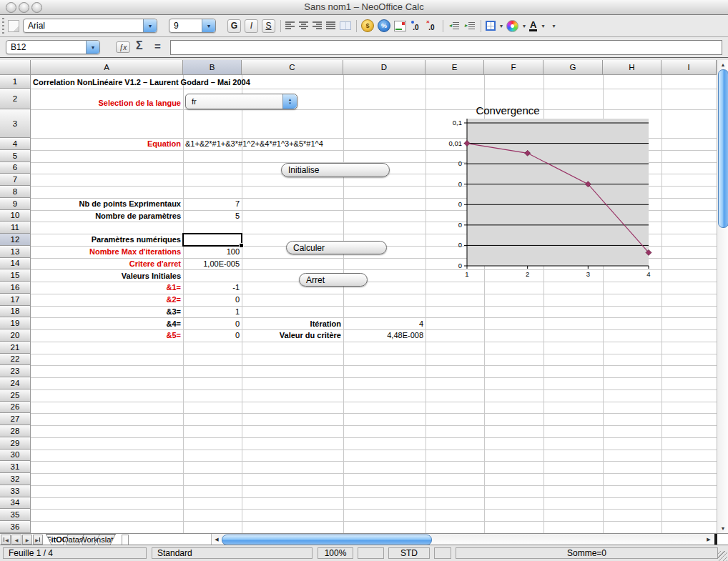 This screenshot has height=561, width=728. I want to click on page-style-field: Standard, so click(232, 553).